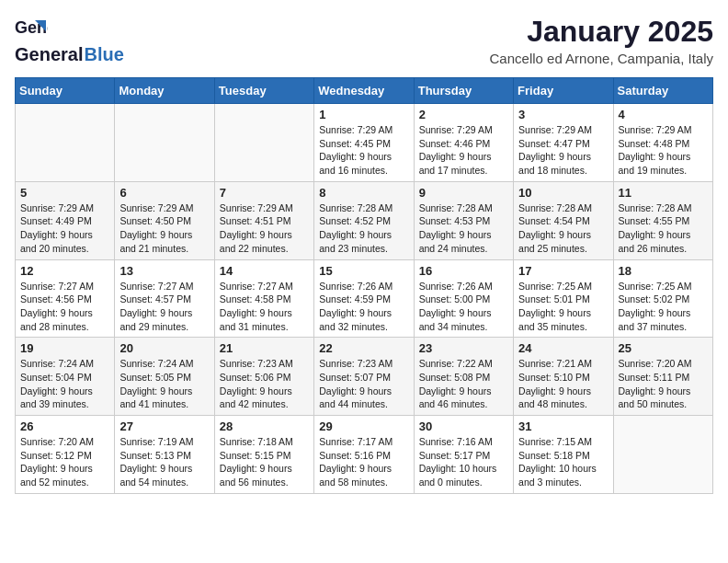 The width and height of the screenshot is (728, 563). I want to click on day-number: 4, so click(664, 114).